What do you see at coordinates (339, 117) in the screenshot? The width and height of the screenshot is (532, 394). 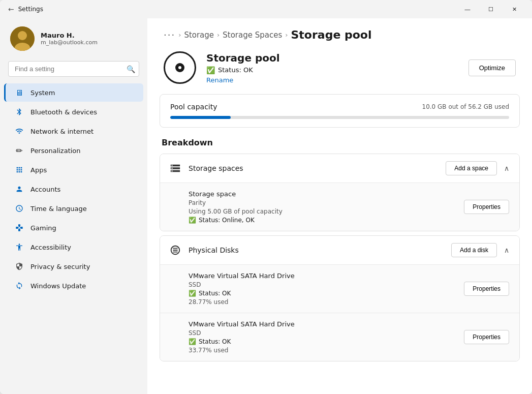 I see `capacity-progress-bg` at bounding box center [339, 117].